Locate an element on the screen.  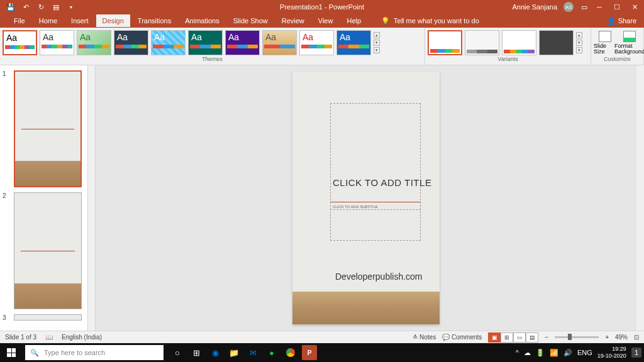
user-name: Annie Sanjana is located at coordinates (535, 7).